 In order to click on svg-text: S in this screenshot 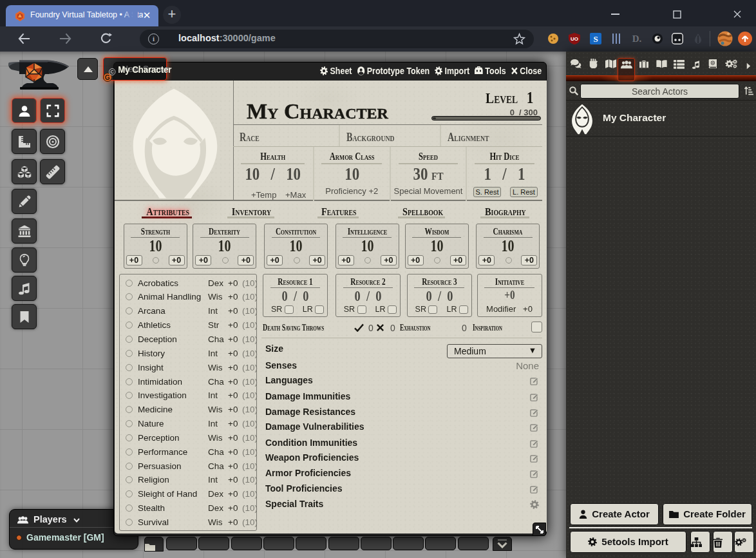, I will do `click(595, 39)`.